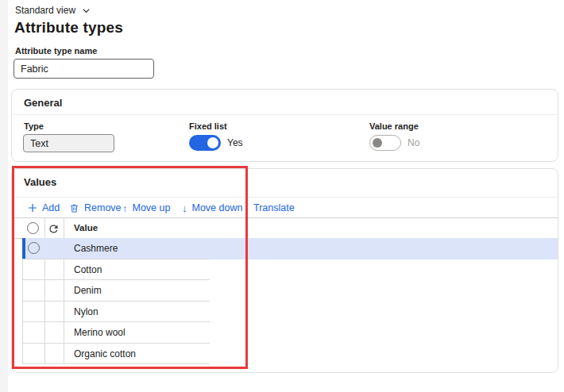 Image resolution: width=564 pixels, height=392 pixels. I want to click on fixed-list-state: Yes, so click(235, 143).